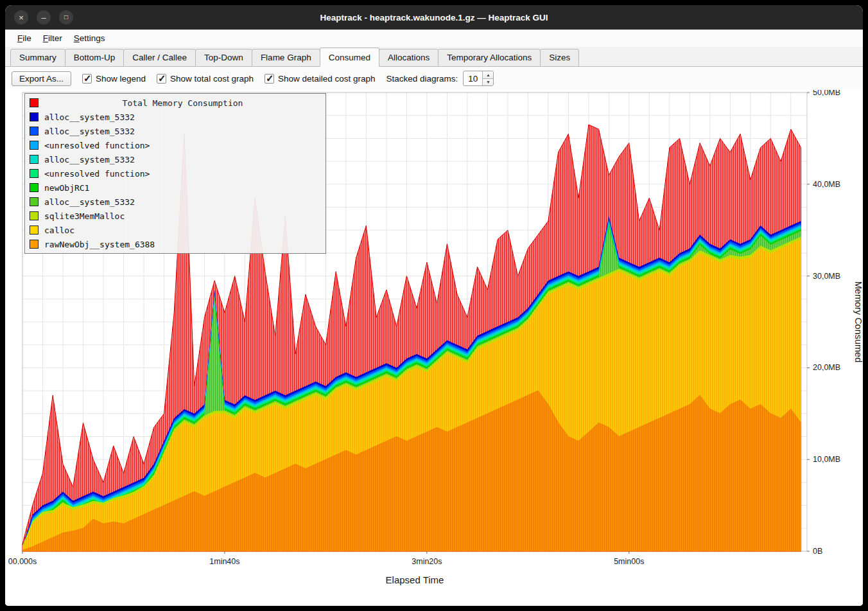 The image size is (868, 611). Describe the element at coordinates (434, 17) in the screenshot. I see `title-bar: × – □ Heaptrack - heaptrack.wakunode.1.g…` at that location.